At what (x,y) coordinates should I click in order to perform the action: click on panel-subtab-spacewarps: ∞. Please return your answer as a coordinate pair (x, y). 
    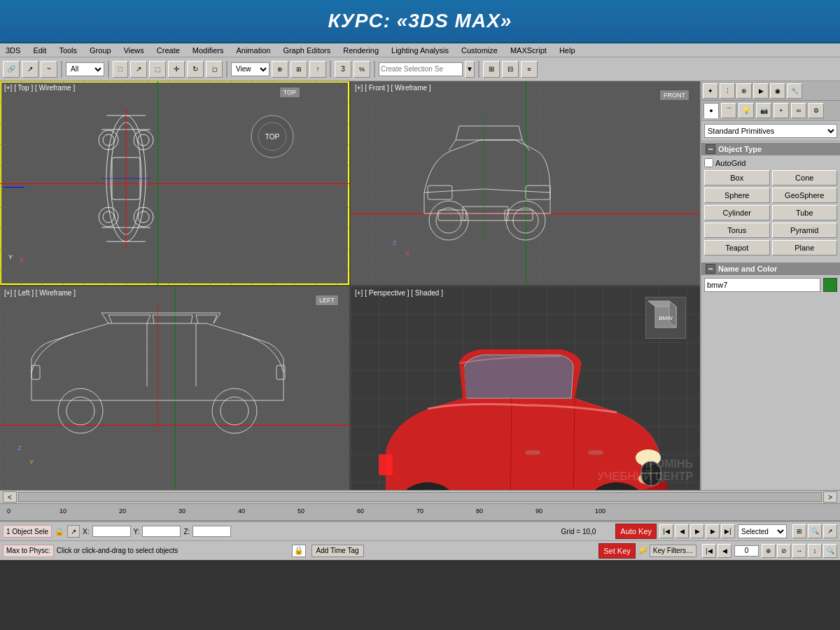
    Looking at the image, I should click on (799, 111).